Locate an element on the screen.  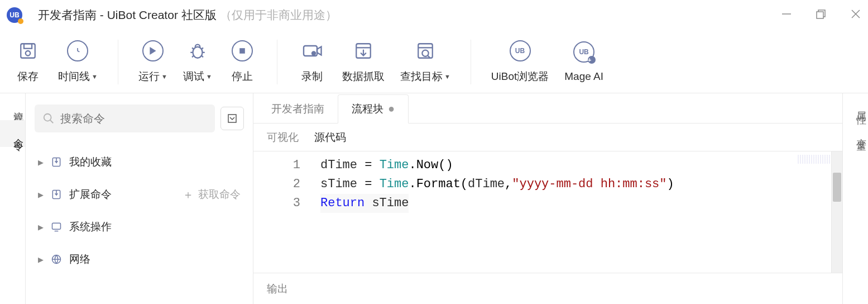
view-tab-visual: 可视化 is located at coordinates (282, 137).